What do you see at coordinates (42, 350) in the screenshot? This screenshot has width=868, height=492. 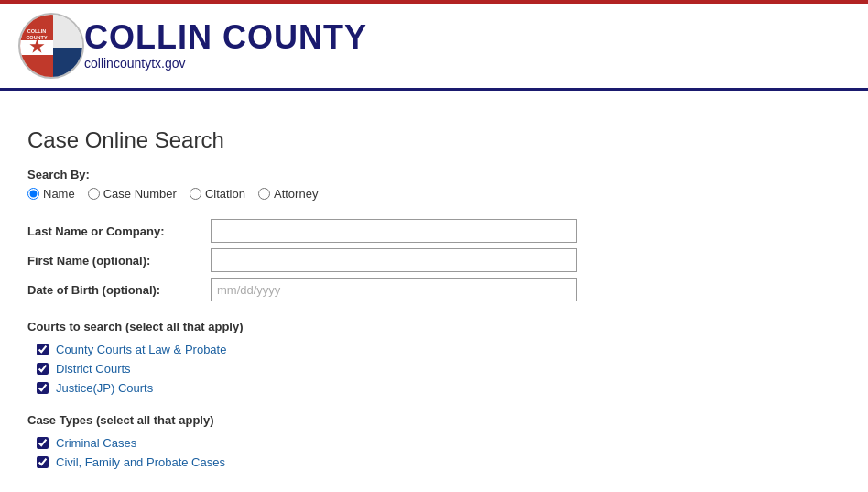 I see `cb-county-input` at bounding box center [42, 350].